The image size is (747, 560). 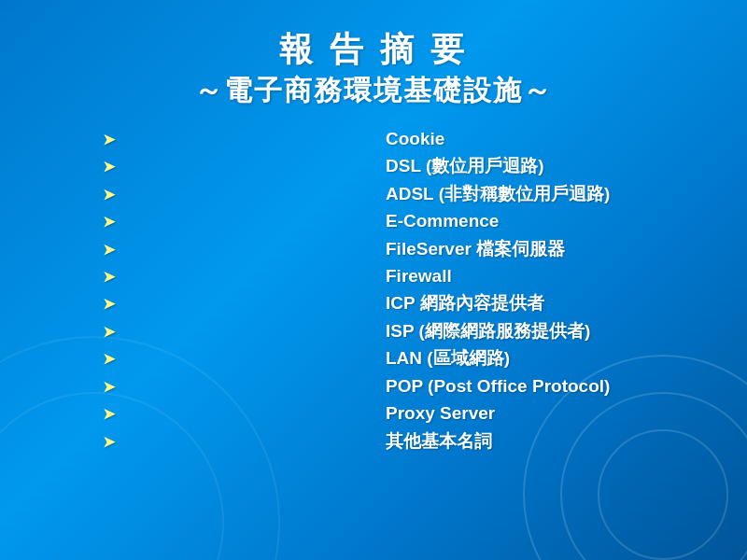 I want to click on item-firewall: ➤Firewall, so click(x=383, y=276).